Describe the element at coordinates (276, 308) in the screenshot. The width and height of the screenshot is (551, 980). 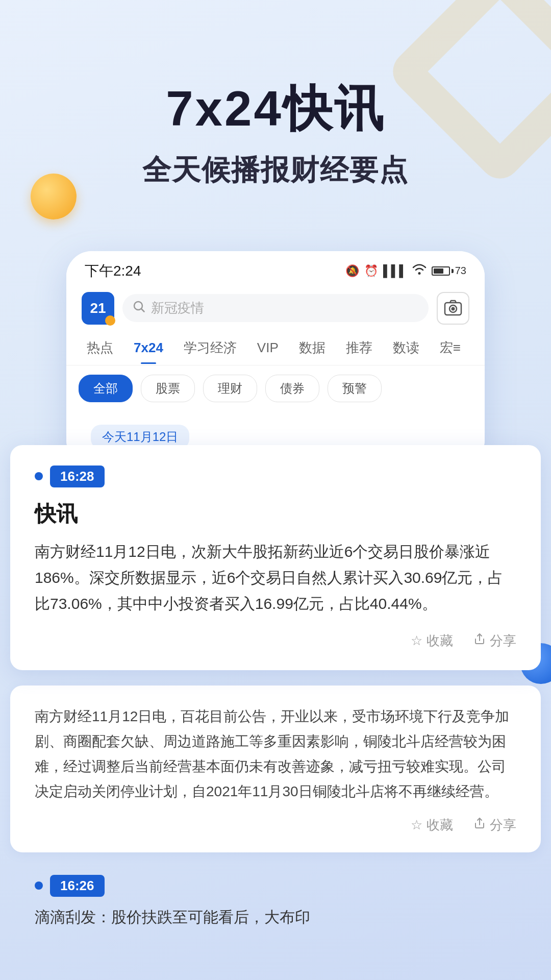
I see `search-bar: 新冠疫情` at that location.